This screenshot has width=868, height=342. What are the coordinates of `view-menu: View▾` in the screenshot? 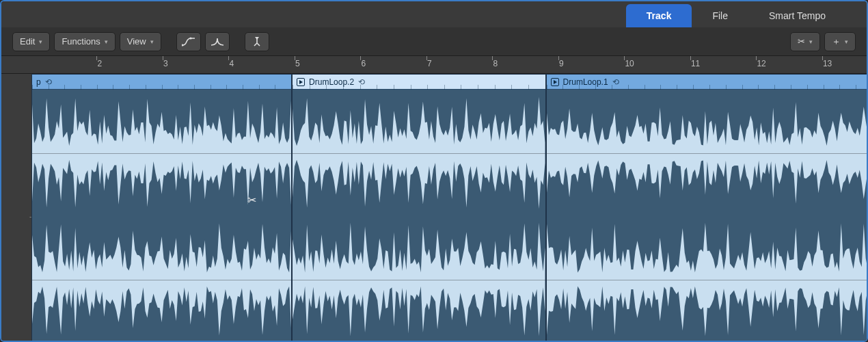 It's located at (141, 42).